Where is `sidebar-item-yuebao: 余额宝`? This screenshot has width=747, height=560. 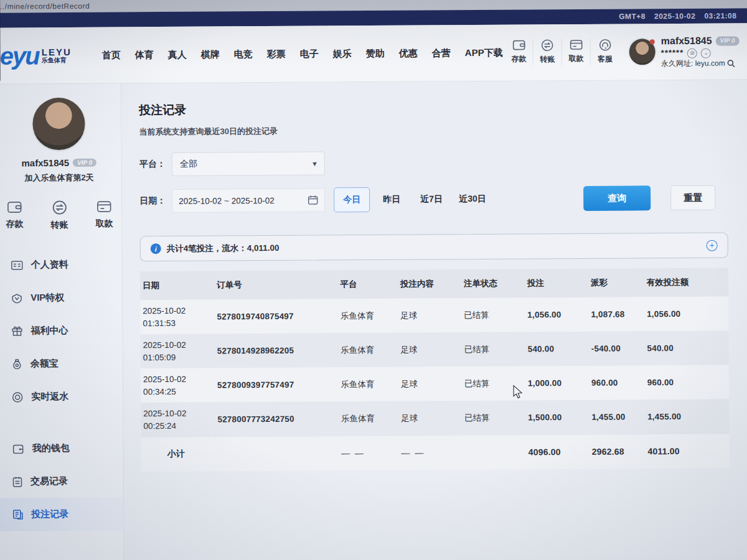 sidebar-item-yuebao: 余额宝 is located at coordinates (61, 363).